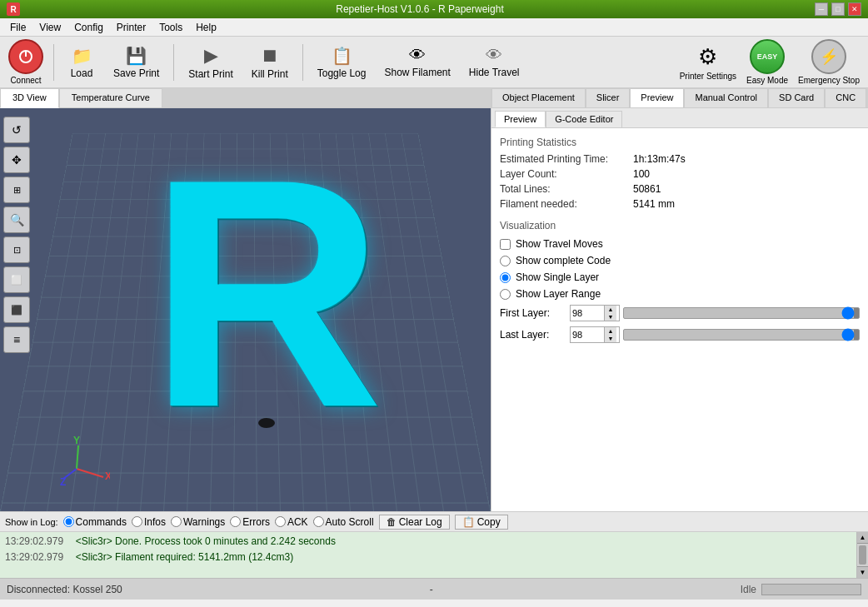 This screenshot has height=607, width=868. Describe the element at coordinates (538, 98) in the screenshot. I see `tab-object-placement: Object Placement` at that location.